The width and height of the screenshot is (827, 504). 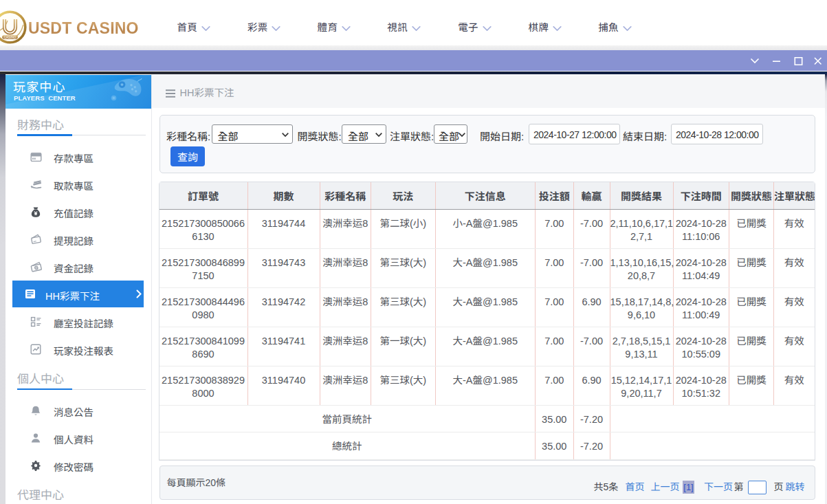 I want to click on svg-text: CASINO, so click(x=10, y=37).